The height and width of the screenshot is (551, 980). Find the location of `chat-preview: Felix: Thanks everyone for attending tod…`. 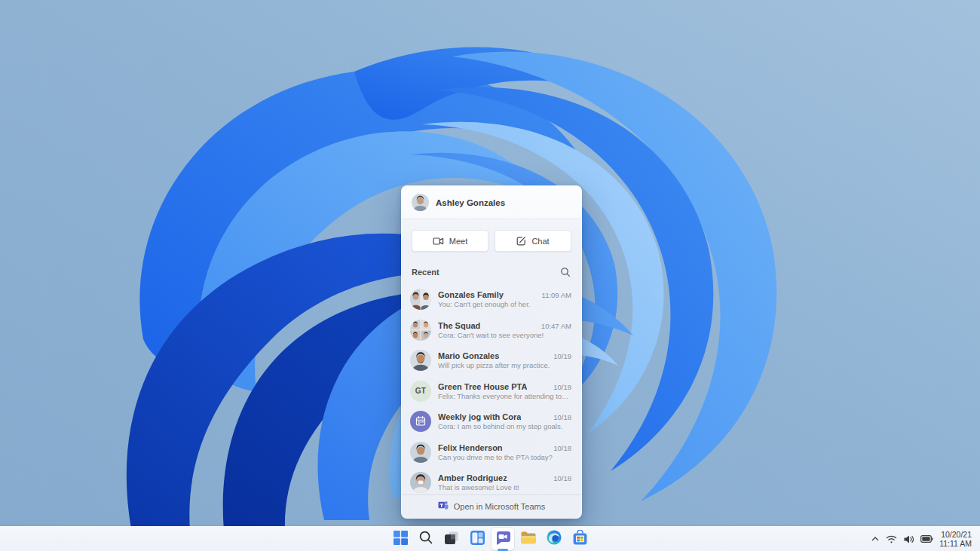

chat-preview: Felix: Thanks everyone for attending tod… is located at coordinates (505, 396).